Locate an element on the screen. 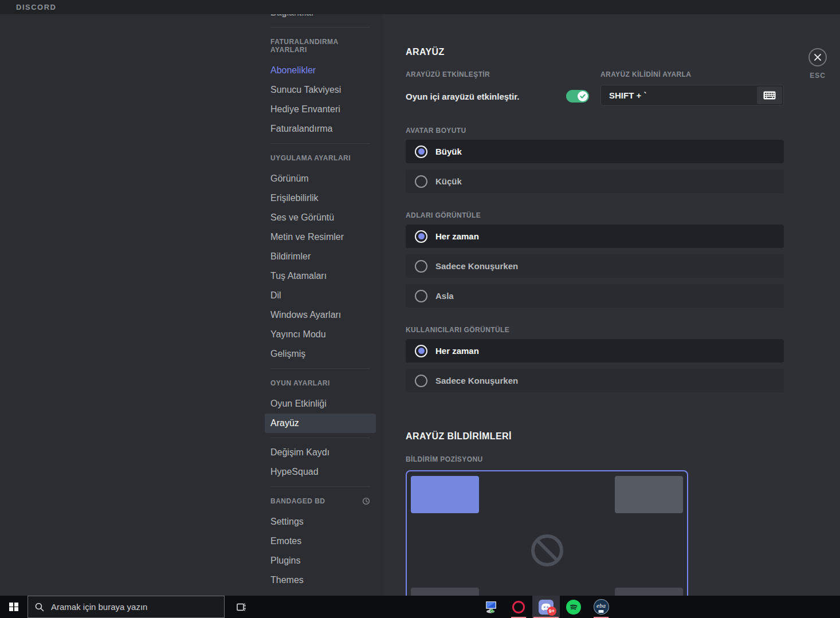  radio-option-asla: Asla is located at coordinates (595, 296).